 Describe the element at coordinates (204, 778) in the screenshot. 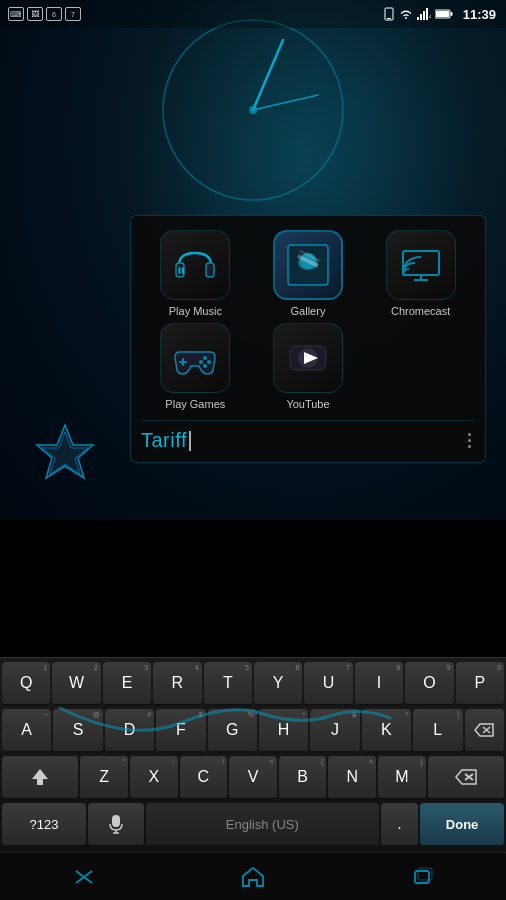

I see `key-c: !C` at that location.